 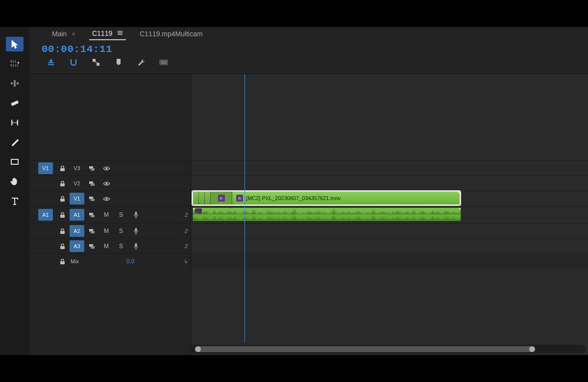 What do you see at coordinates (390, 168) in the screenshot?
I see `lane-v3` at bounding box center [390, 168].